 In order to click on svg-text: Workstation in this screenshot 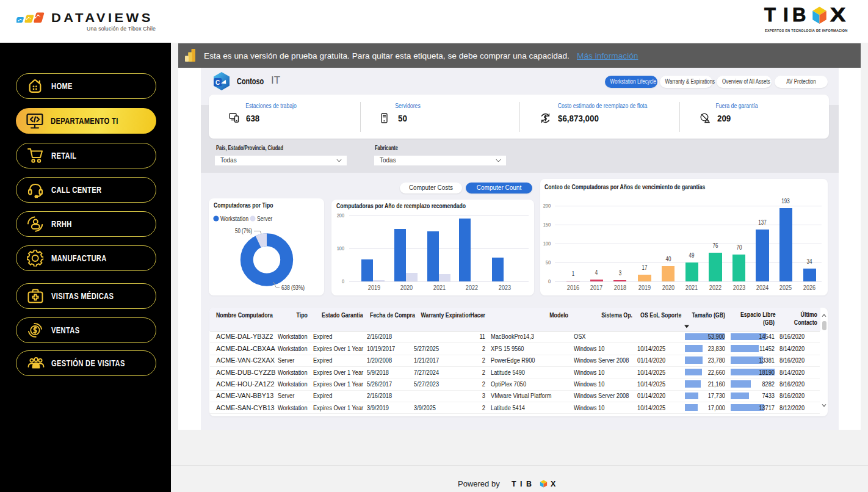, I will do `click(234, 219)`.